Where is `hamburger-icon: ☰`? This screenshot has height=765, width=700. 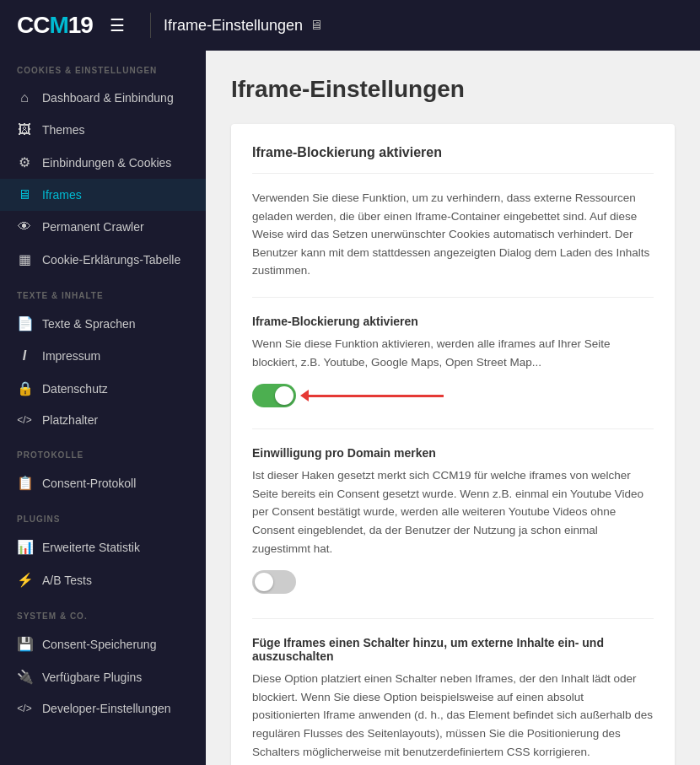
hamburger-icon: ☰ is located at coordinates (117, 25).